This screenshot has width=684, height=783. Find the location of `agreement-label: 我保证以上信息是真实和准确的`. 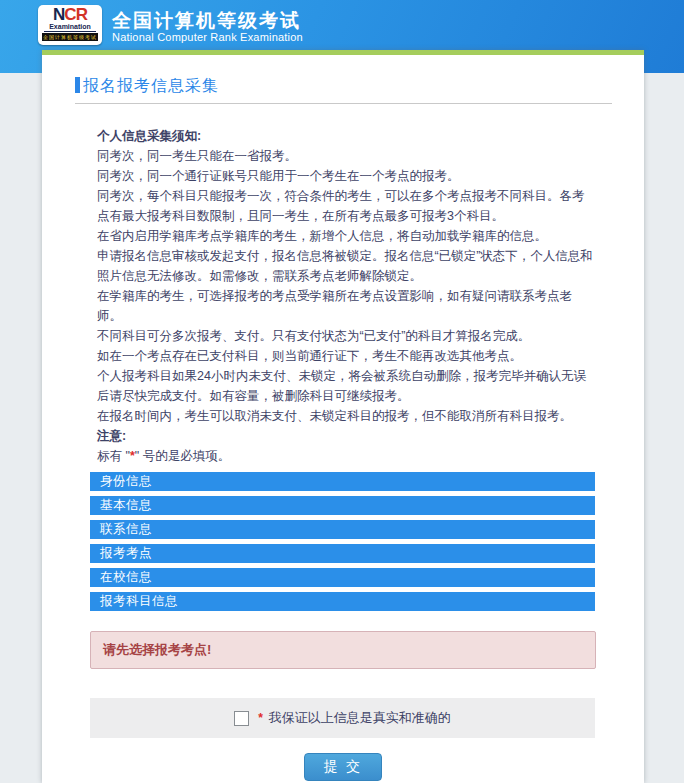

agreement-label: 我保证以上信息是真实和准确的 is located at coordinates (360, 718).